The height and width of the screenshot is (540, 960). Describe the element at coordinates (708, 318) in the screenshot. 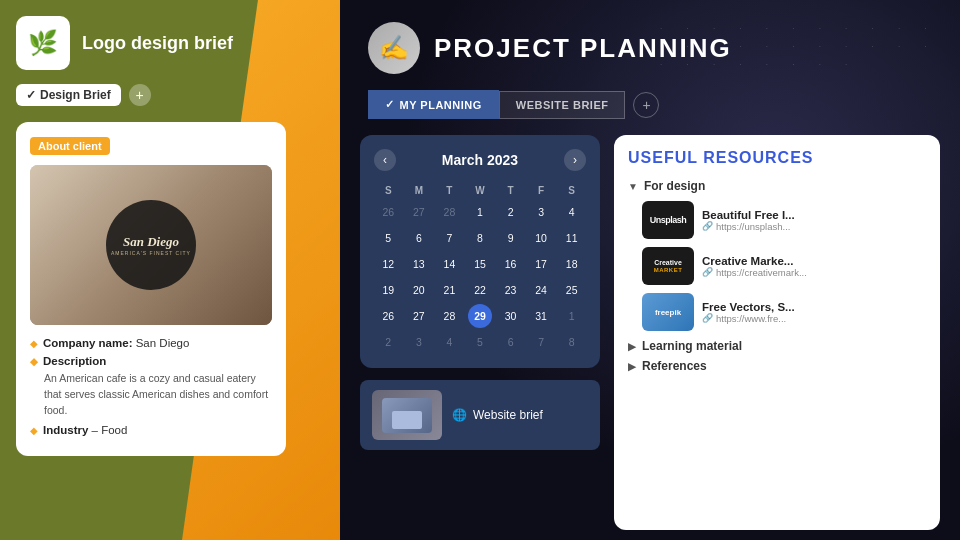

I see `link-icon-3: 🔗` at that location.